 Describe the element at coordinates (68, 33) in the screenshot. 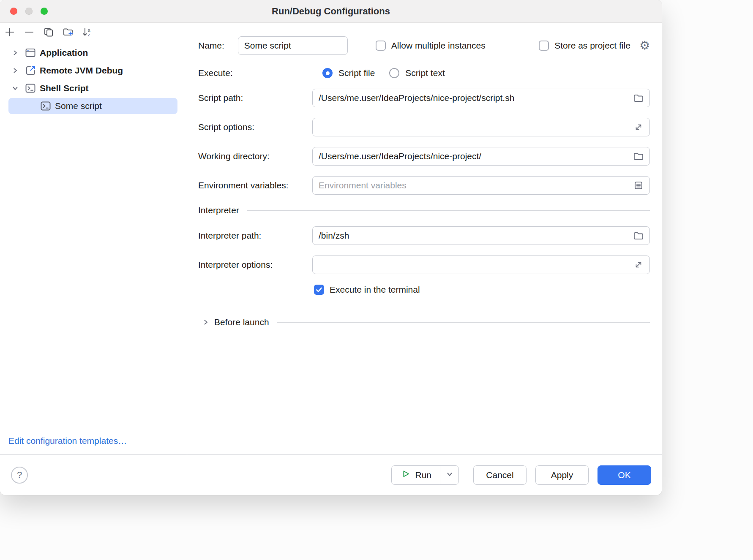

I see `new-folder-icon` at that location.